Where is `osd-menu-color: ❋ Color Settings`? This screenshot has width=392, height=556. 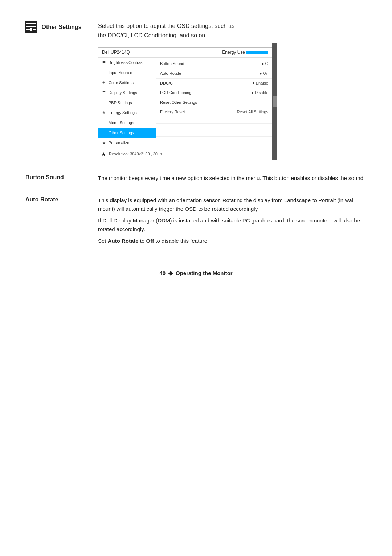
osd-menu-color: ❋ Color Settings is located at coordinates (127, 83).